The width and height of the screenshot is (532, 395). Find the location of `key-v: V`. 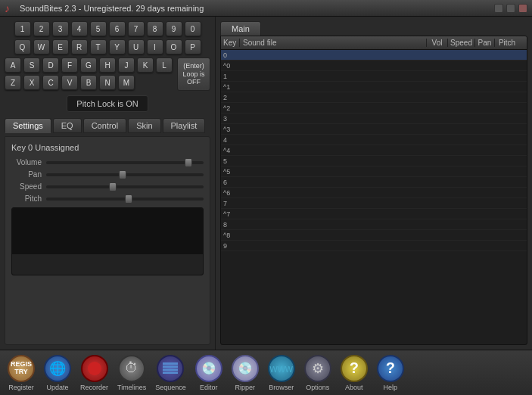

key-v: V is located at coordinates (70, 82).